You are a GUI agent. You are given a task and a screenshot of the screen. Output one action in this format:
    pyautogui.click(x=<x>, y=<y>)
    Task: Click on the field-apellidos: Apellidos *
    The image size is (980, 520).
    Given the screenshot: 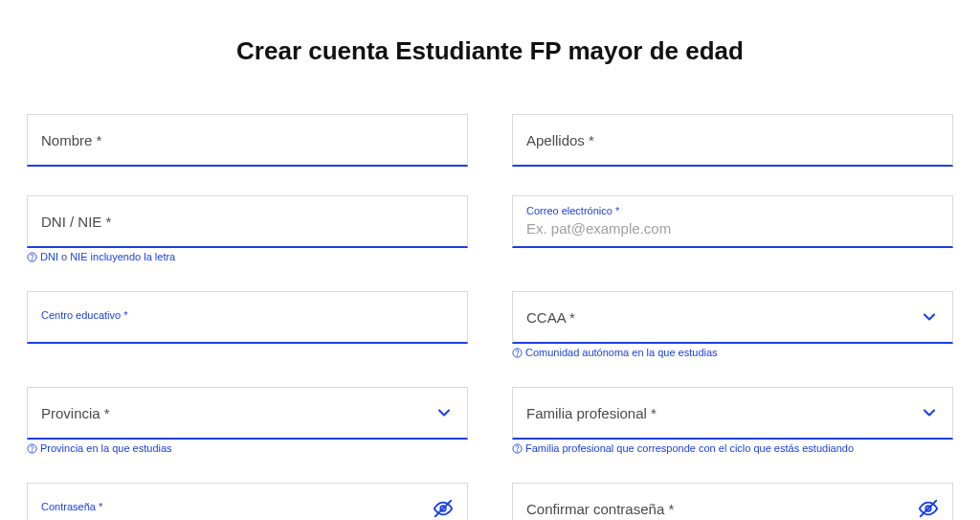 What is the action you would take?
    pyautogui.click(x=733, y=140)
    